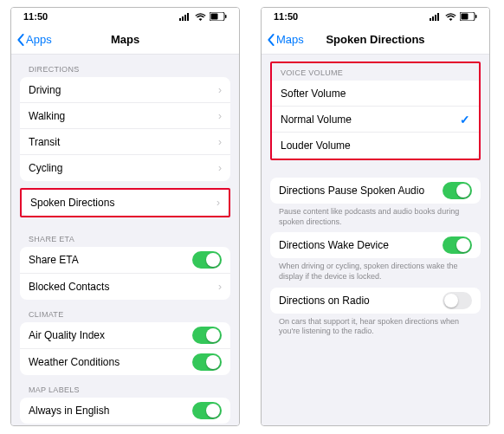  Describe the element at coordinates (125, 236) in the screenshot. I see `section-header-share-eta: SHARE ETA` at that location.